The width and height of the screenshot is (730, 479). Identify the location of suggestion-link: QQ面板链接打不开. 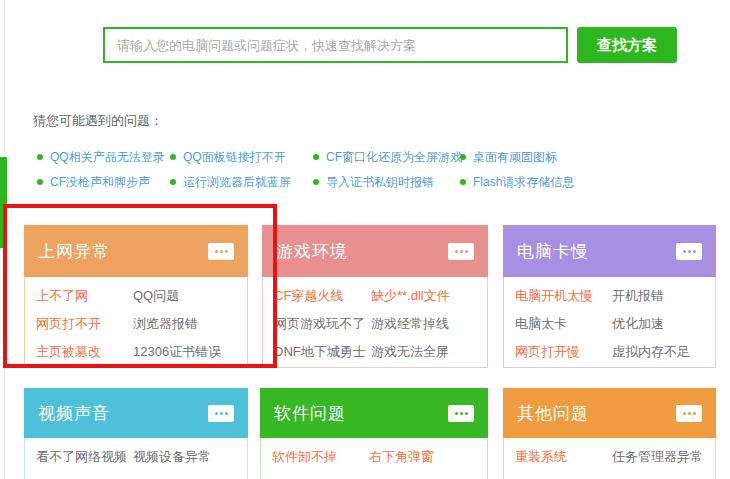
(228, 157).